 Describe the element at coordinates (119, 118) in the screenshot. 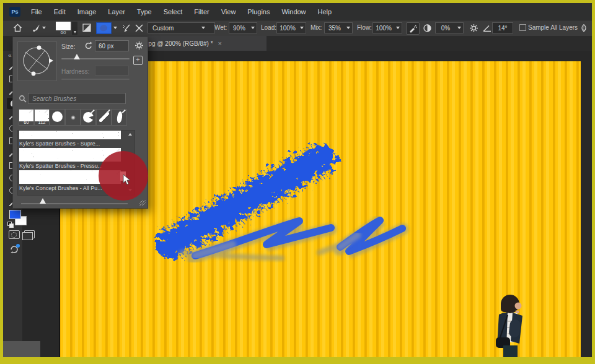

I see `brush-thumb-flat-oval` at that location.